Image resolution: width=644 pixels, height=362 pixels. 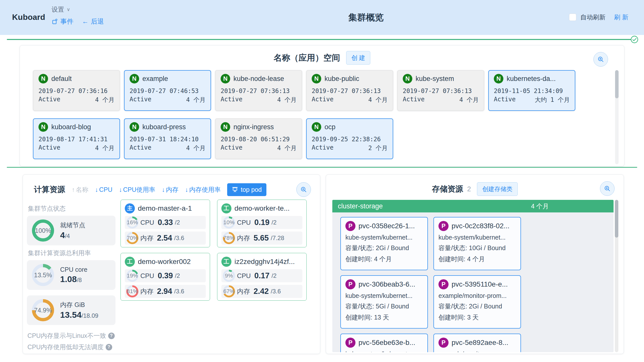 I want to click on settings-menu: 设置 ∨, so click(x=78, y=9).